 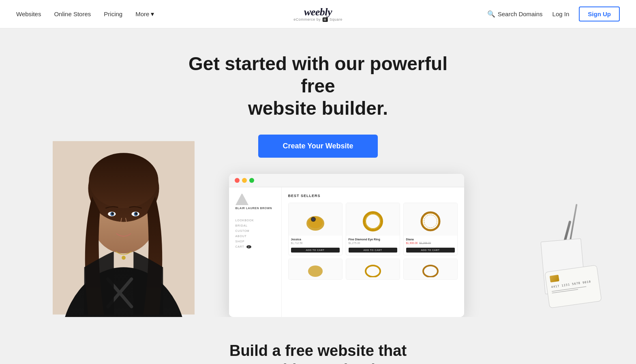 I want to click on site-logo: weebly eCommerce by ⊞ Square, so click(x=318, y=14).